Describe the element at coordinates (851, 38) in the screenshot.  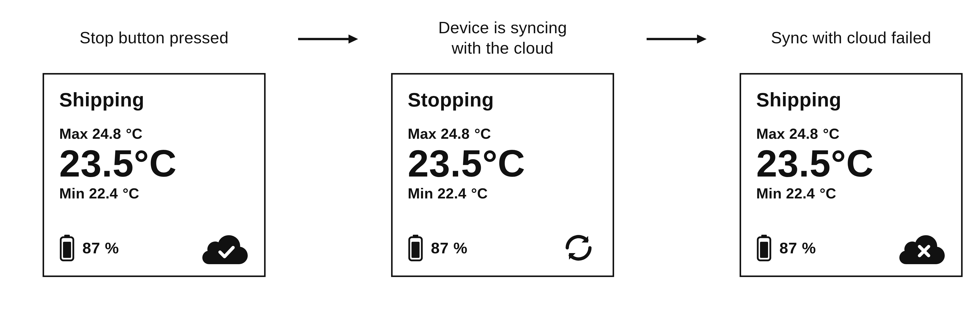
I see `step-3-label: Sync with cloud failed` at that location.